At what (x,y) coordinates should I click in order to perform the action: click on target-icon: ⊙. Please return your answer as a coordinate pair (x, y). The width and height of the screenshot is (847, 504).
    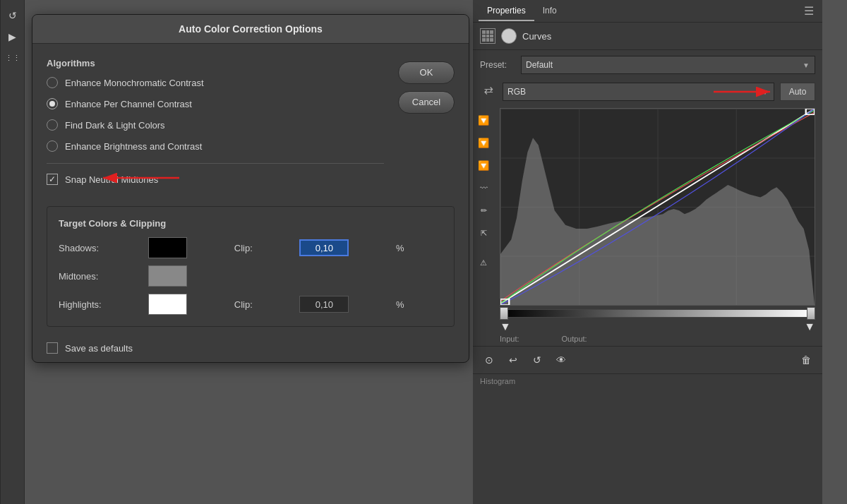
    Looking at the image, I should click on (489, 360).